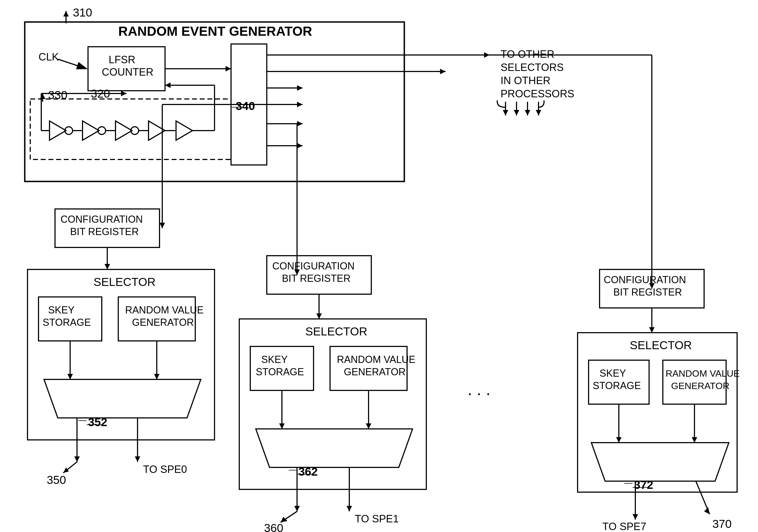  What do you see at coordinates (215, 31) in the screenshot?
I see `reg-title: RANDOM EVENT GENERATOR` at bounding box center [215, 31].